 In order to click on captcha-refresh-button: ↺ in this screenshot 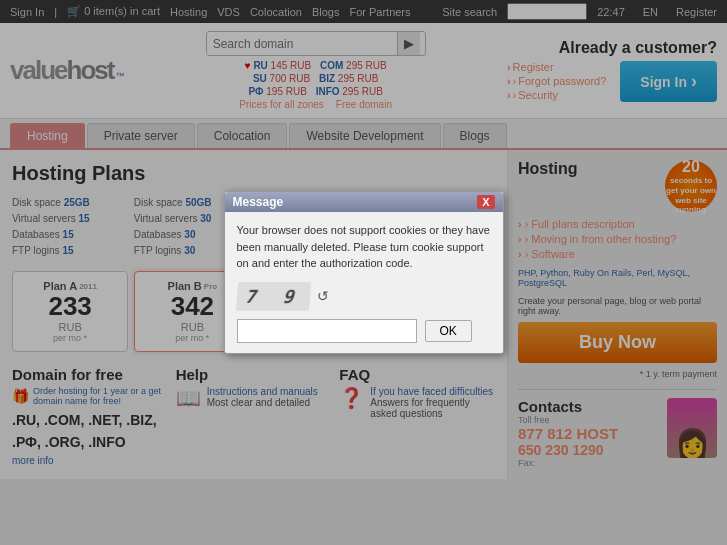, I will do `click(323, 296)`.